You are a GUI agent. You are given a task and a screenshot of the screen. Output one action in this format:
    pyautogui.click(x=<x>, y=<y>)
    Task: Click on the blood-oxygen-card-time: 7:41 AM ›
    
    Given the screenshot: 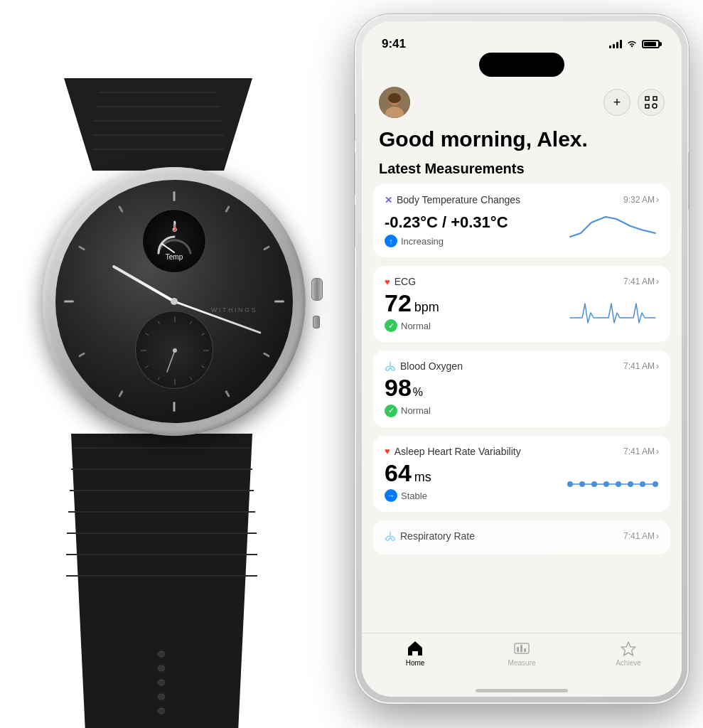 What is the action you would take?
    pyautogui.click(x=641, y=366)
    